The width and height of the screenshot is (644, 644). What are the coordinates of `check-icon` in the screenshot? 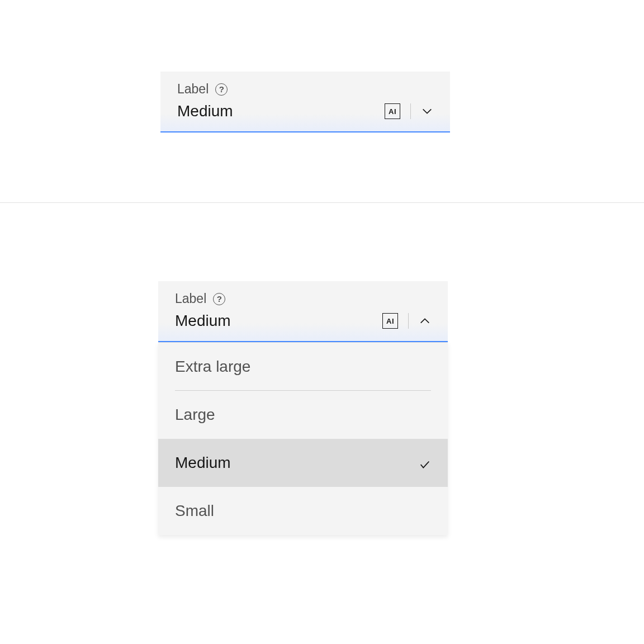 It's located at (425, 463).